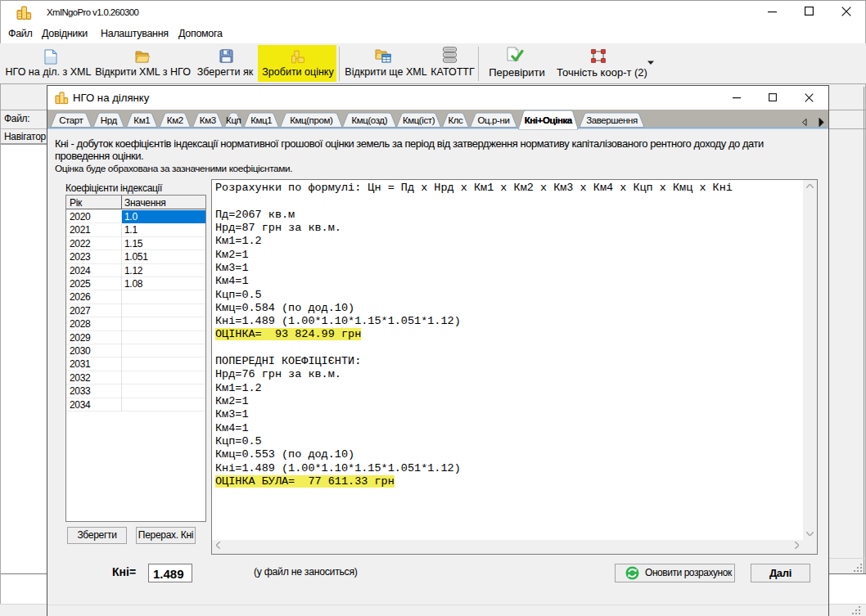 Image resolution: width=866 pixels, height=616 pixels. Describe the element at coordinates (369, 120) in the screenshot. I see `svg-text: Кмц(озд)` at that location.